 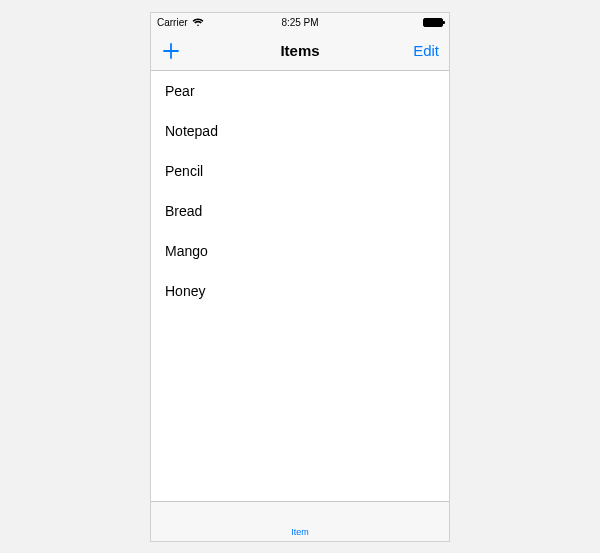 What do you see at coordinates (300, 22) in the screenshot?
I see `status-bar: Carrier 8:25 PM` at bounding box center [300, 22].